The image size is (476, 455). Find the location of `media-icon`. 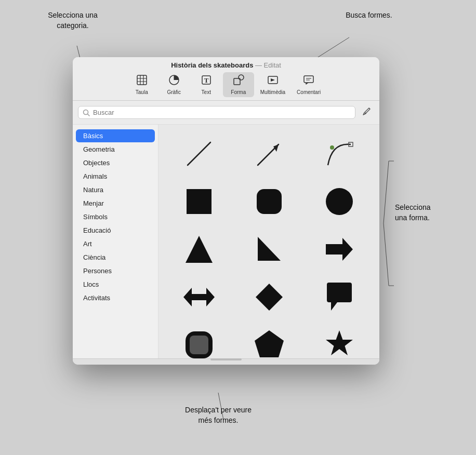

media-icon is located at coordinates (273, 81).